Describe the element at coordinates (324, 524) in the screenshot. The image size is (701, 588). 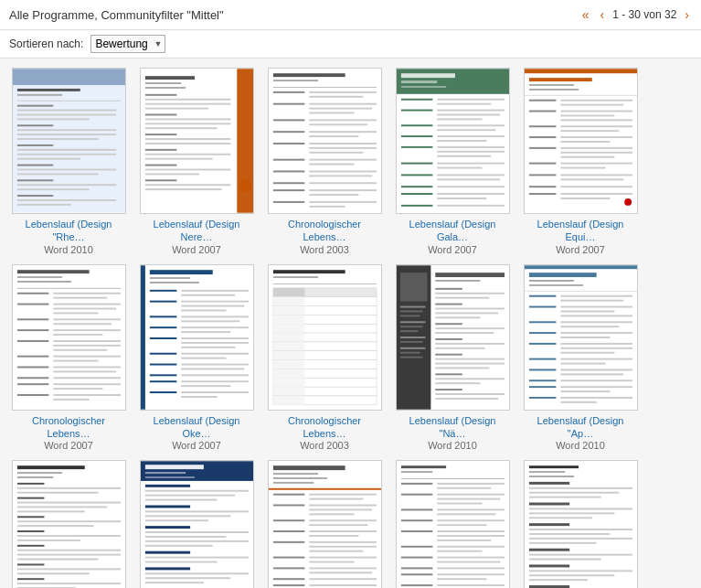
I see `list-item: Lebenslauf (Design Rhe… Word 2007` at that location.